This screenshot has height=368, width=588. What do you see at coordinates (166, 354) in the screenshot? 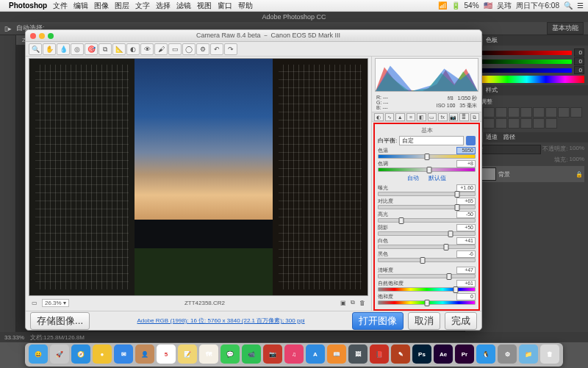
I see `dock-calendar: 5` at bounding box center [166, 354].